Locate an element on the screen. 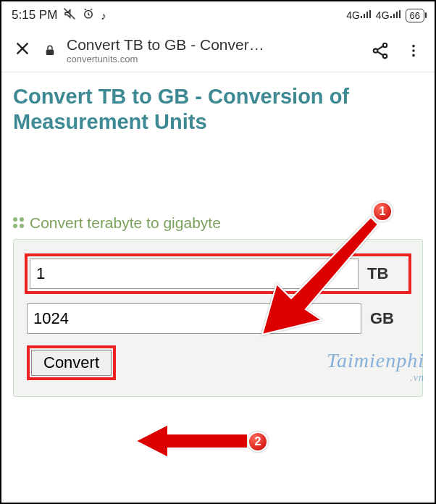  tb-row-highlight: TB is located at coordinates (218, 274).